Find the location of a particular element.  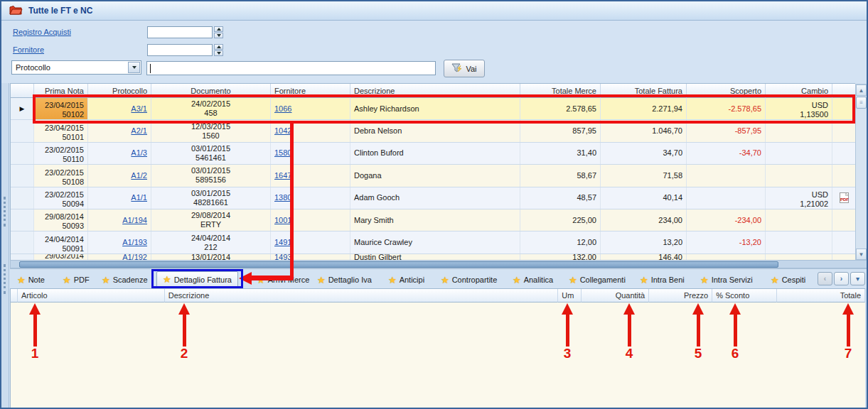

fornitore-code-link: 1491 is located at coordinates (283, 243).